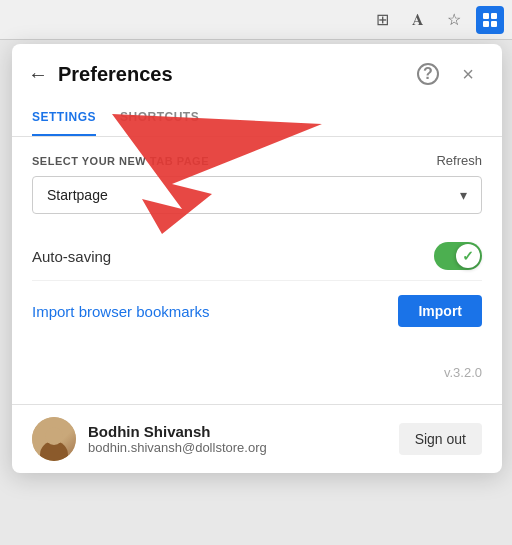 This screenshot has height=545, width=512. I want to click on close-button: ×, so click(468, 74).